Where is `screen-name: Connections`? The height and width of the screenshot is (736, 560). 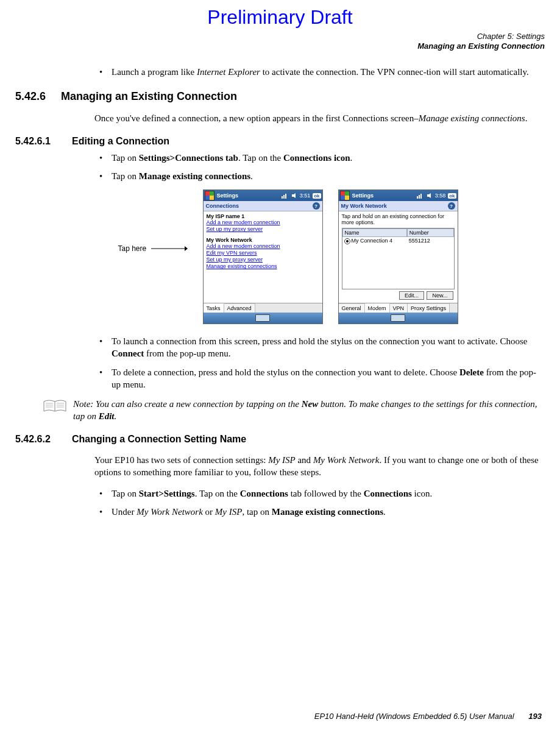 screen-name: Connections is located at coordinates (223, 206).